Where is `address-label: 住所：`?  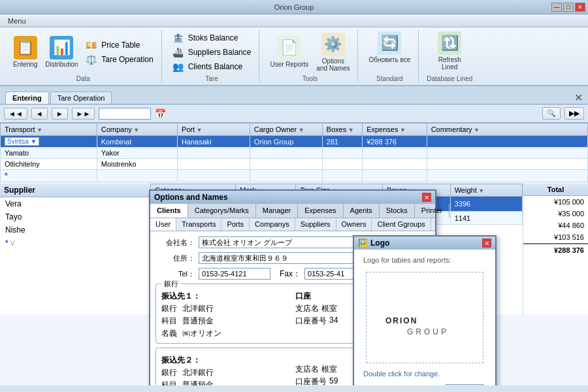 address-label: 住所： is located at coordinates (175, 259).